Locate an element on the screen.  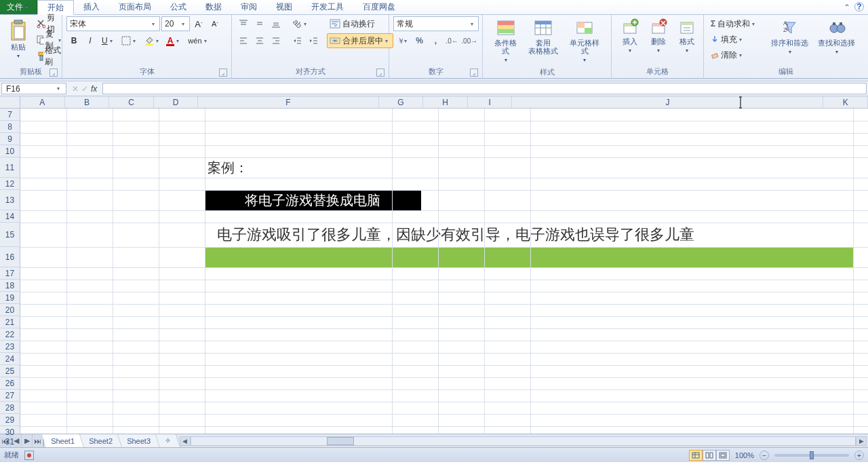
row-header-27: 27 is located at coordinates (9, 396).